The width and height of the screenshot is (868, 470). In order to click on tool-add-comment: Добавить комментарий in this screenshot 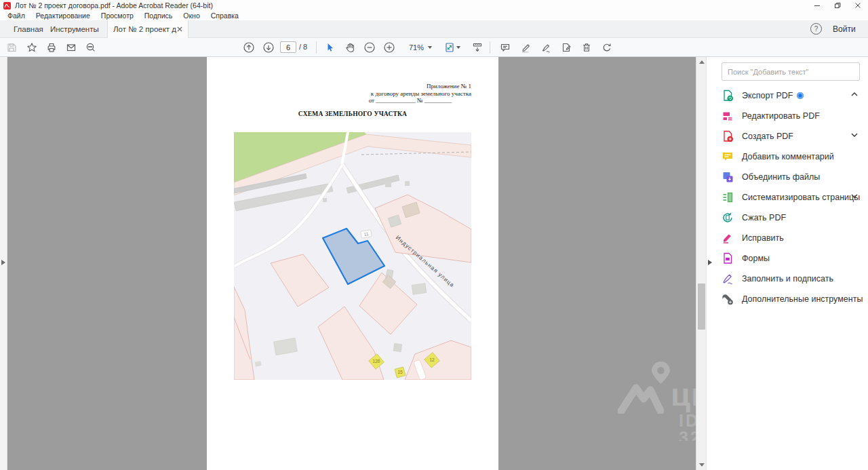, I will do `click(787, 157)`.